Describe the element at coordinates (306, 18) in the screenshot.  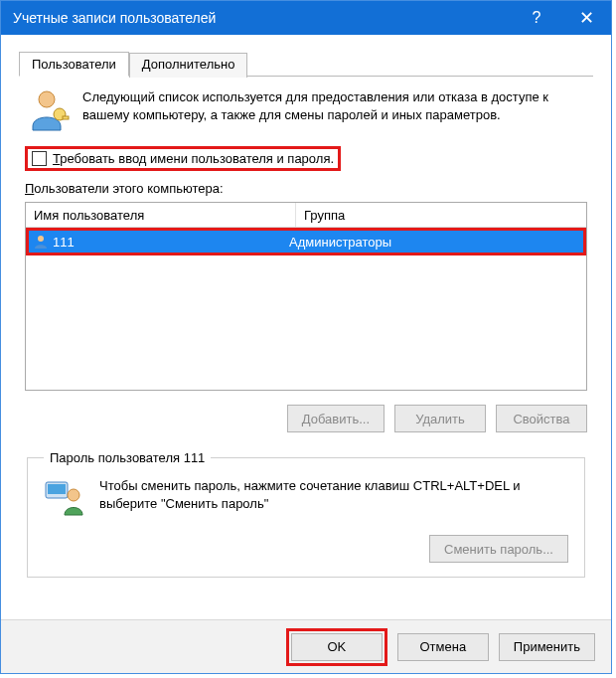
I see `titlebar: Учетные записи пользователей ? ✕` at that location.